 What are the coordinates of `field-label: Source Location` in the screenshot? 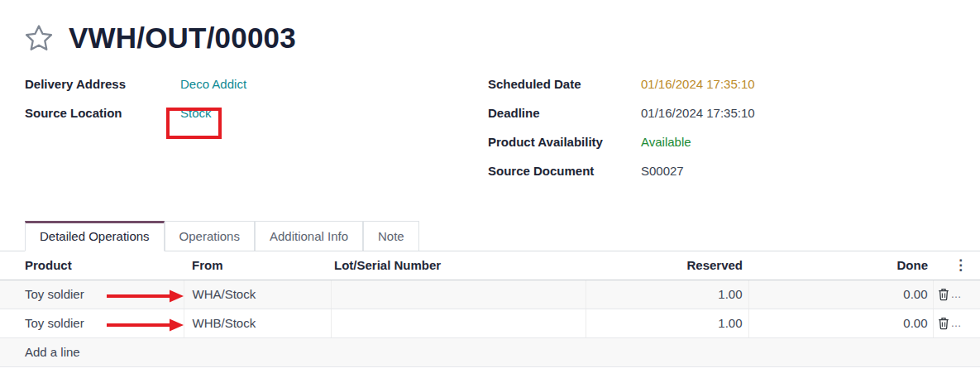 It's located at (103, 112).